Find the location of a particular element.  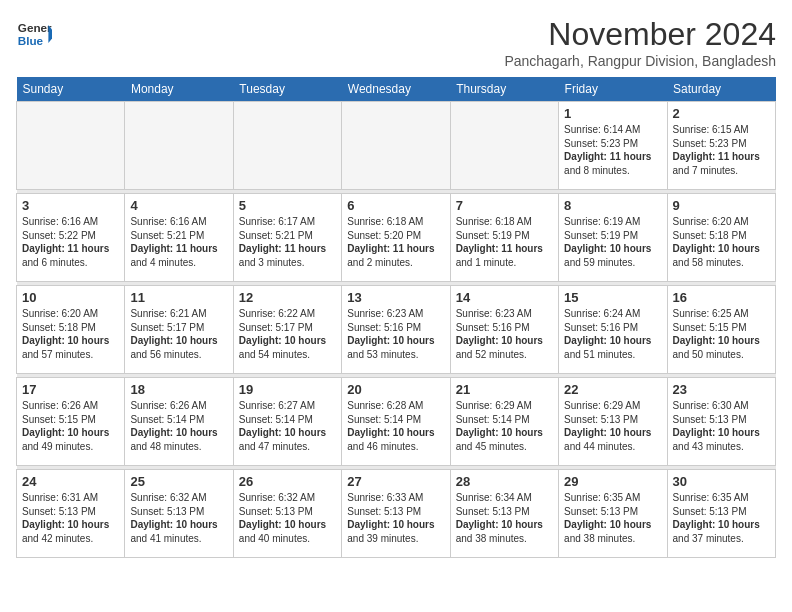

weekday-header-tuesday: Tuesday is located at coordinates (287, 90).